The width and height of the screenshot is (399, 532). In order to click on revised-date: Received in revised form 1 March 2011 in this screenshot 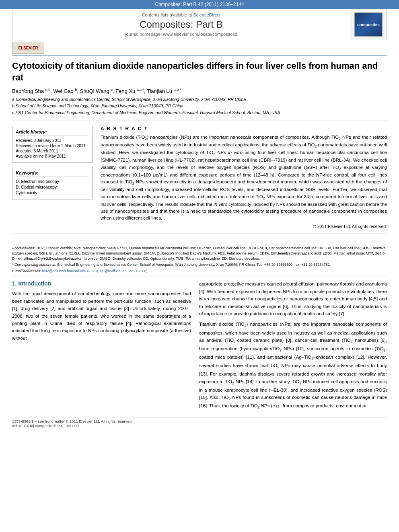, I will do `click(52, 146)`.